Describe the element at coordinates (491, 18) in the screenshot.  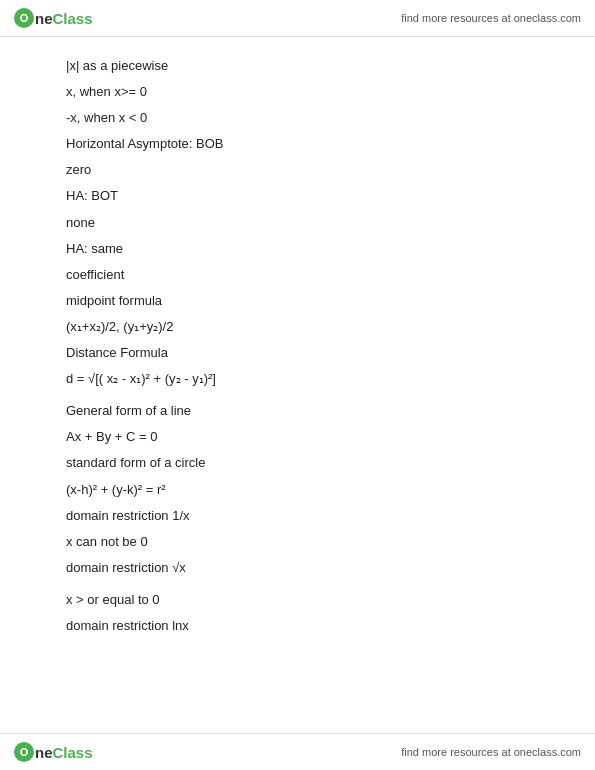
I see `header-tagline: find more resources at oneclass.com` at that location.